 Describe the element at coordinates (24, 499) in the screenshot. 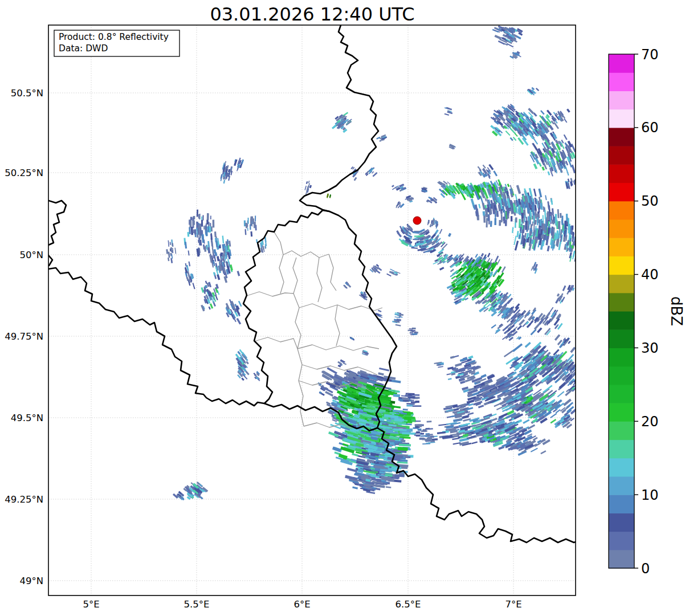

I see `y-tick-label: 49.25°N` at that location.